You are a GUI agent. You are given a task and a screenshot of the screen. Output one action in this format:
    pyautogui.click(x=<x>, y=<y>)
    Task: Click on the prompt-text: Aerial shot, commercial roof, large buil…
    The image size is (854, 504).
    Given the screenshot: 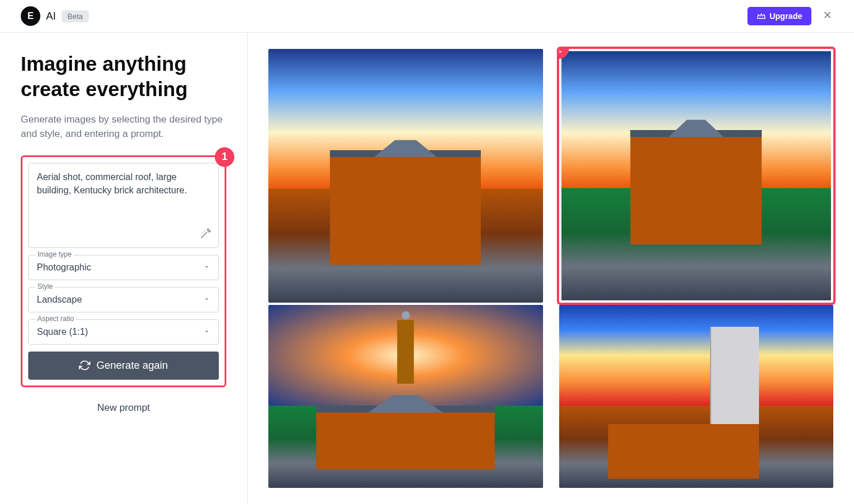 What is the action you would take?
    pyautogui.click(x=123, y=184)
    